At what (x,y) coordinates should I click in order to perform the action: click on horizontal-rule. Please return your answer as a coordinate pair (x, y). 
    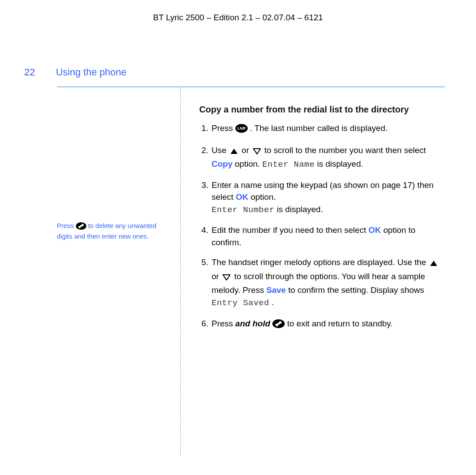
    Looking at the image, I should click on (251, 87).